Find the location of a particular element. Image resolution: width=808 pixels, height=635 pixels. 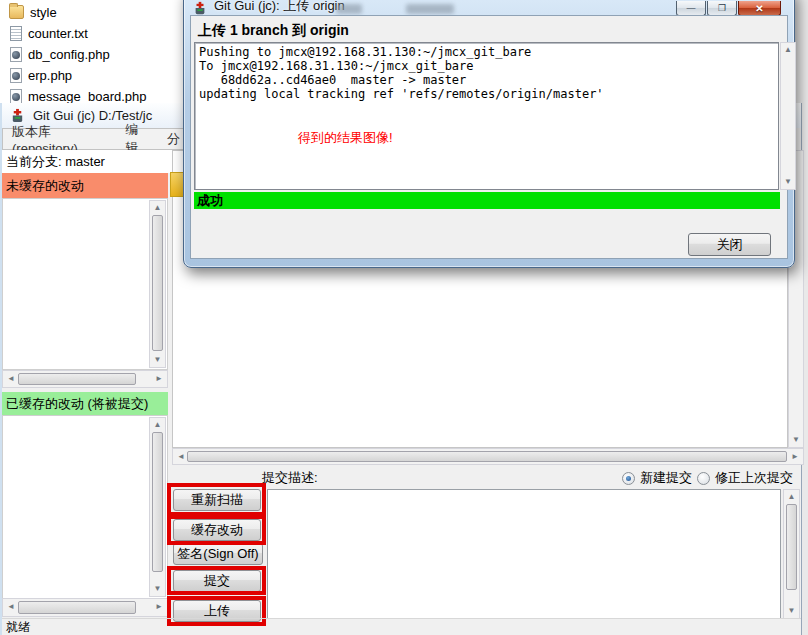

console-line: 68dd62a..cd46ae0 master -> master is located at coordinates (332, 80).